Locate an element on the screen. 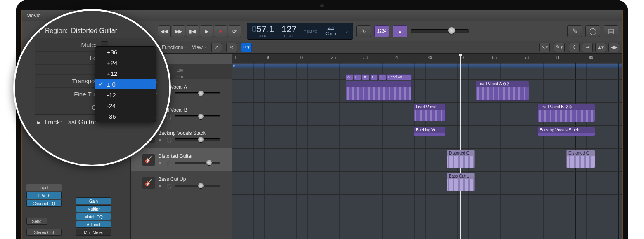 The image size is (644, 239). region-inspector-header: ▼ Region: Distorted Guitar is located at coordinates (97, 31).